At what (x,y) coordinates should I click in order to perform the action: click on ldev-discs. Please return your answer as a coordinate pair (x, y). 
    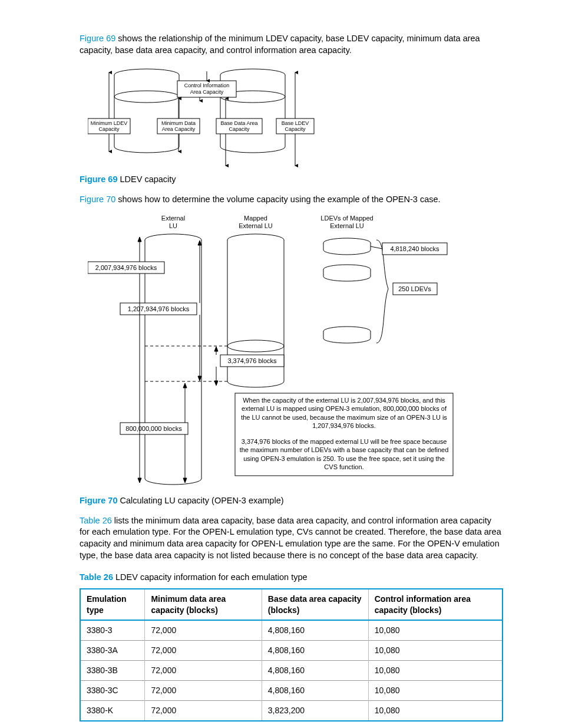
    Looking at the image, I should click on (347, 291).